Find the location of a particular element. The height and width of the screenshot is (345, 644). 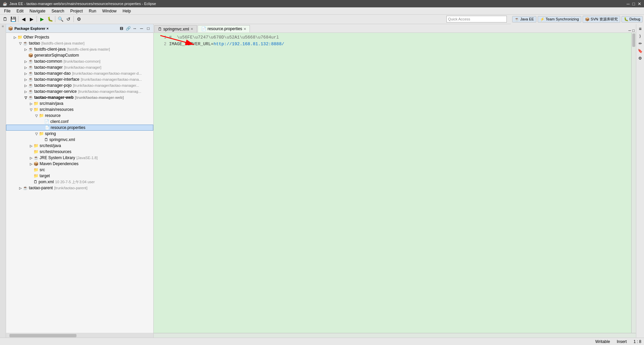

taotao-manager-web-icon: ☕ is located at coordinates (31, 97).